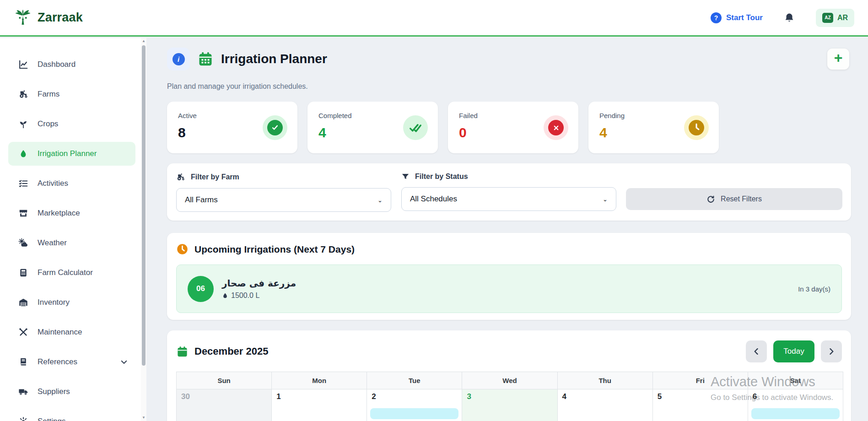 This screenshot has width=868, height=421. I want to click on sidebar-item-suppliers: Suppliers, so click(72, 392).